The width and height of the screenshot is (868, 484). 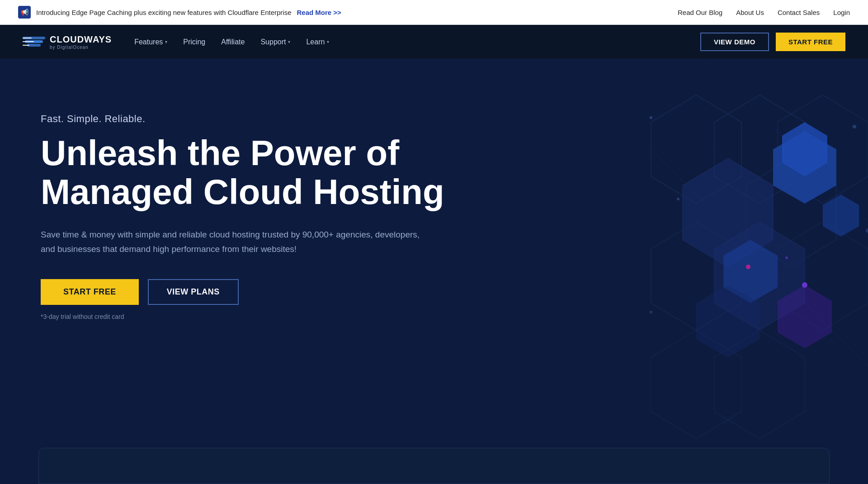 I want to click on nav-links: Features ▾ Pricing Affiliate Support ▾ L…, so click(x=231, y=42).